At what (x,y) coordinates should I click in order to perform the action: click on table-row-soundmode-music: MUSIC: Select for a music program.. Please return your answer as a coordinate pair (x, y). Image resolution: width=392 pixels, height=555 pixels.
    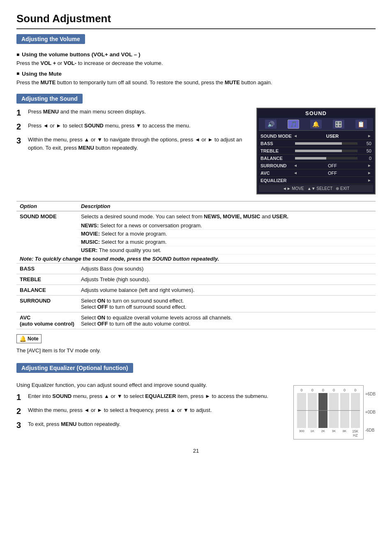
    Looking at the image, I should click on (196, 242).